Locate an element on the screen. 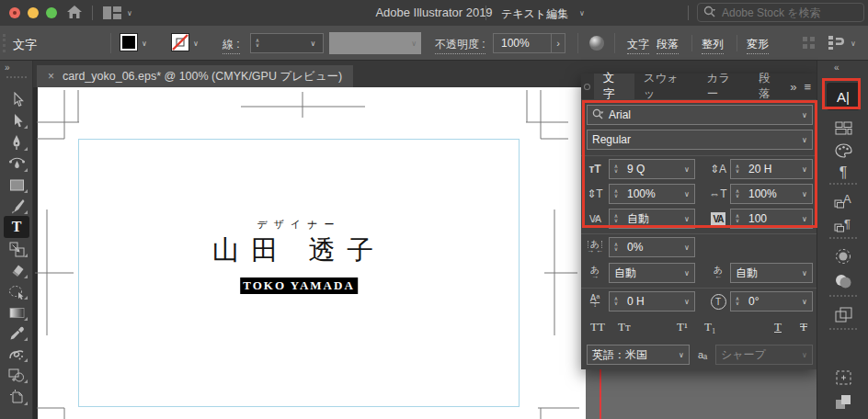 The image size is (868, 419). transform-link: 変形 is located at coordinates (758, 46).